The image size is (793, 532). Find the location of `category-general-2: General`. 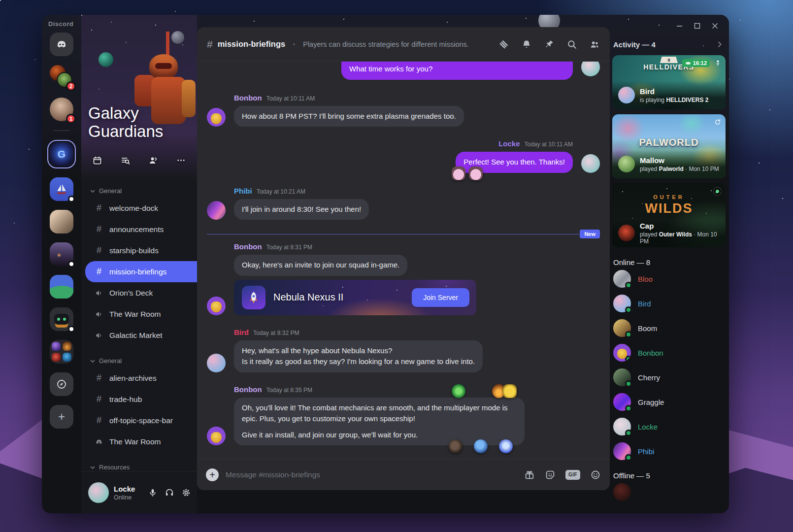

category-general-2: General is located at coordinates (139, 360).